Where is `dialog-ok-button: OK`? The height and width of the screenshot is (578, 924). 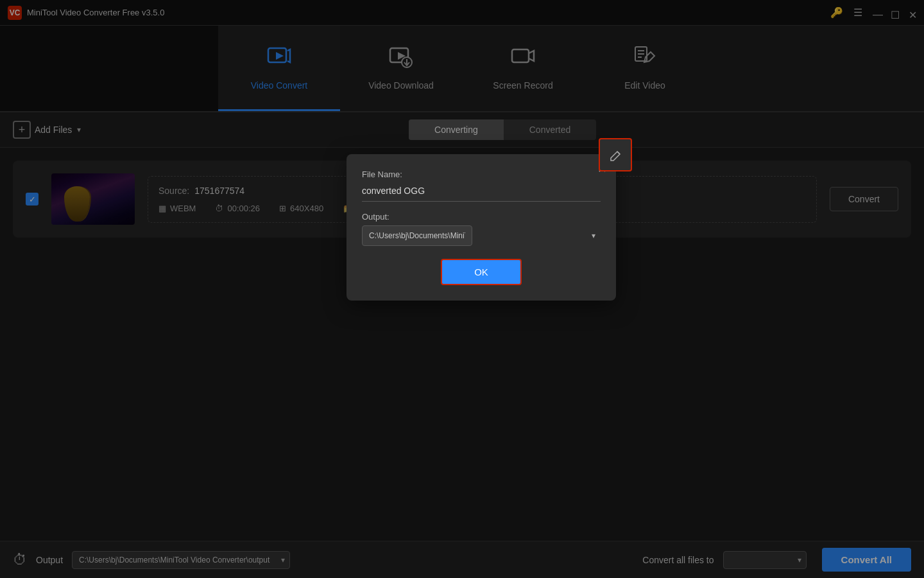 dialog-ok-button: OK is located at coordinates (481, 272).